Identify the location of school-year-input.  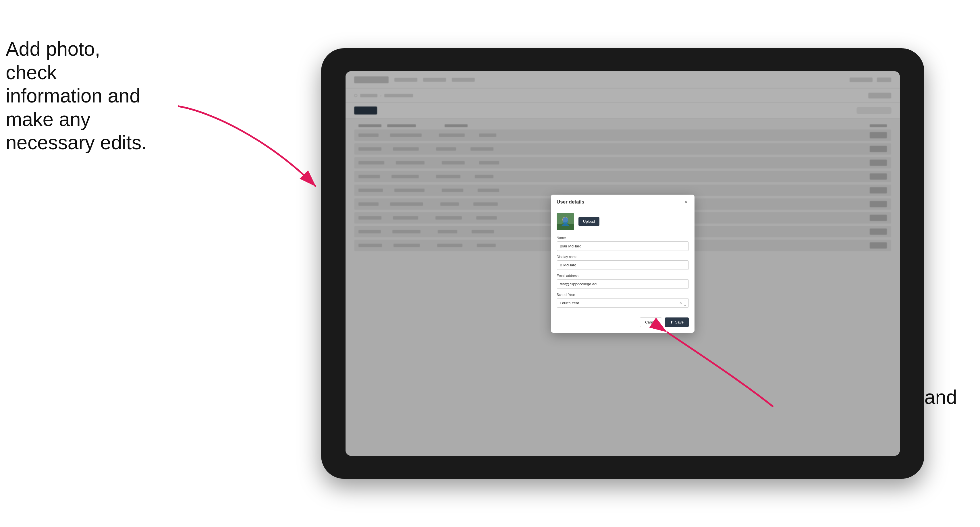
(622, 303).